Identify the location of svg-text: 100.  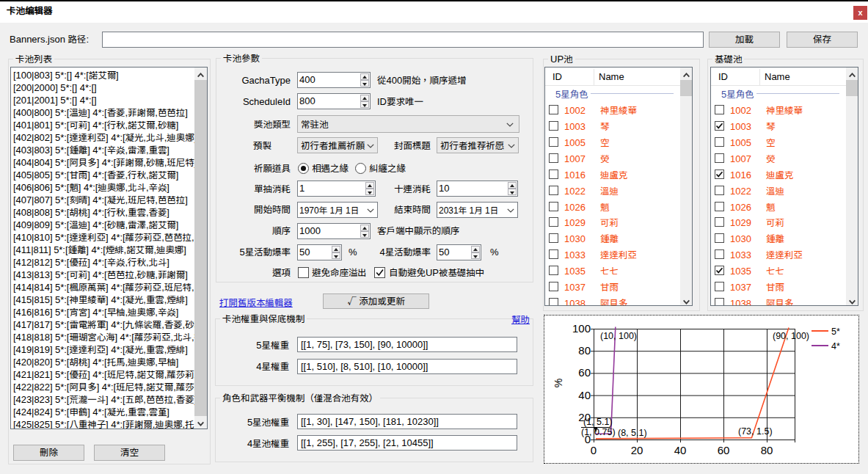
(581, 329).